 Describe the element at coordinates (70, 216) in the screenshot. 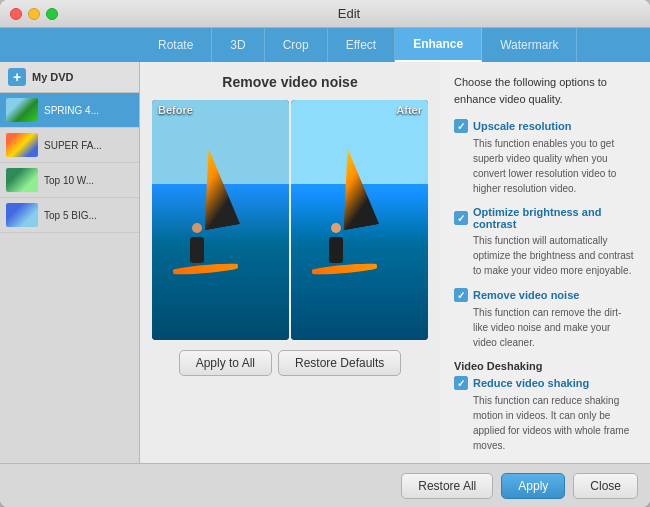

I see `sidebar-item-top5: Top 5 BIG...` at that location.